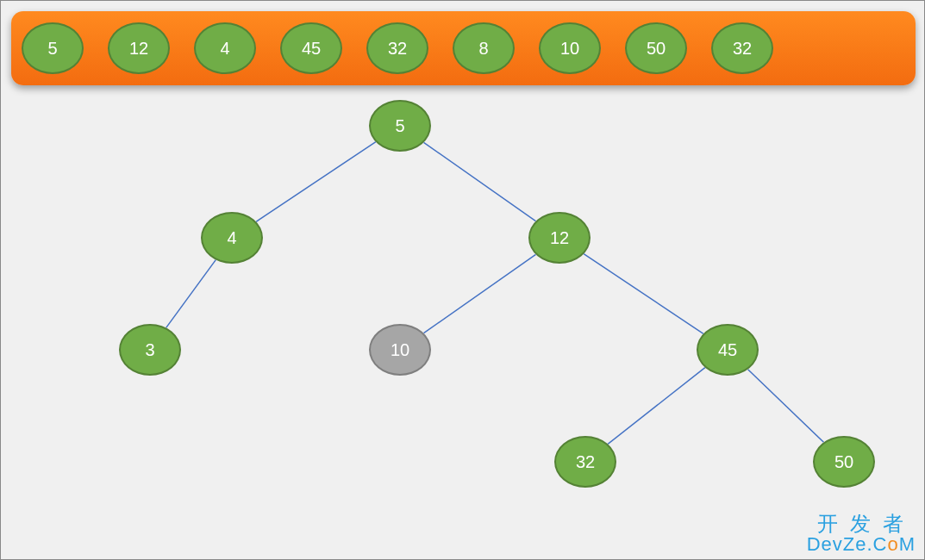  What do you see at coordinates (728, 350) in the screenshot?
I see `tree-node: 45` at bounding box center [728, 350].